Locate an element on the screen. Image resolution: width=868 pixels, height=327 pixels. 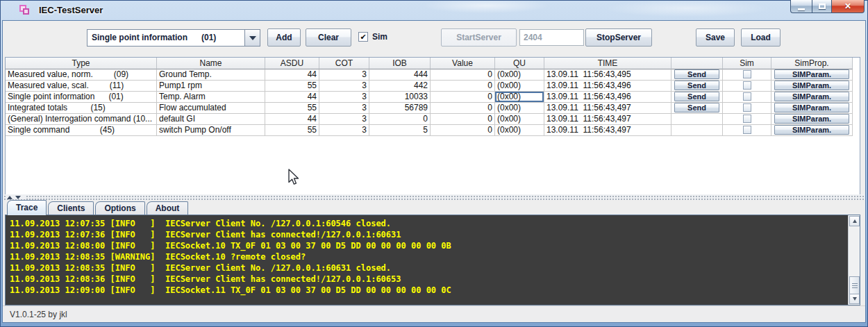
cell-name: Ground Temp. is located at coordinates (211, 75).